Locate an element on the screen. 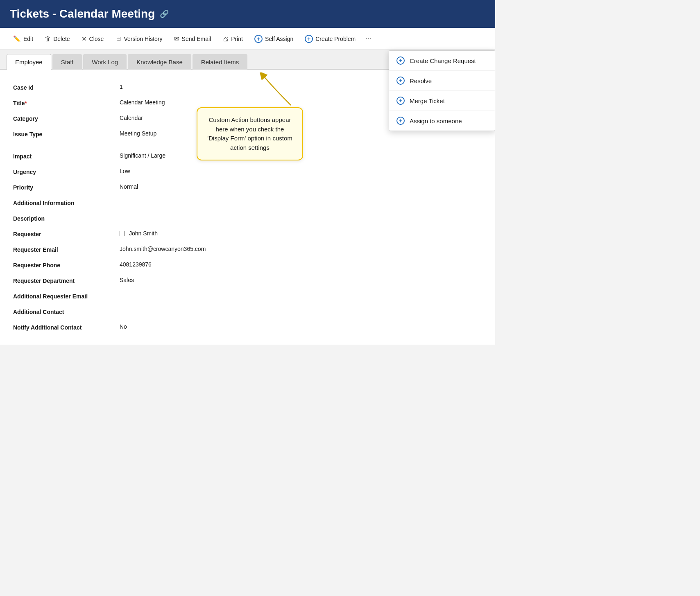 This screenshot has height=596, width=700. label-title: Title* is located at coordinates (66, 103).